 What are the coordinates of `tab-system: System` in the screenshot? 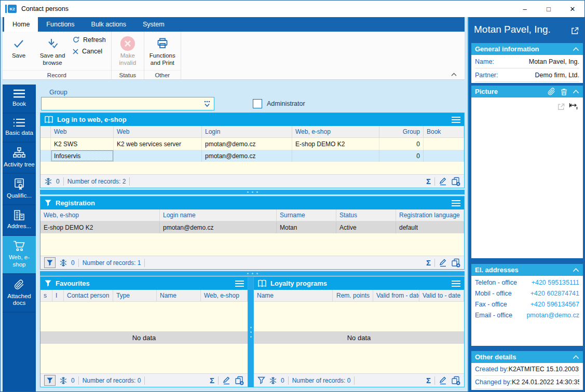 It's located at (154, 24).